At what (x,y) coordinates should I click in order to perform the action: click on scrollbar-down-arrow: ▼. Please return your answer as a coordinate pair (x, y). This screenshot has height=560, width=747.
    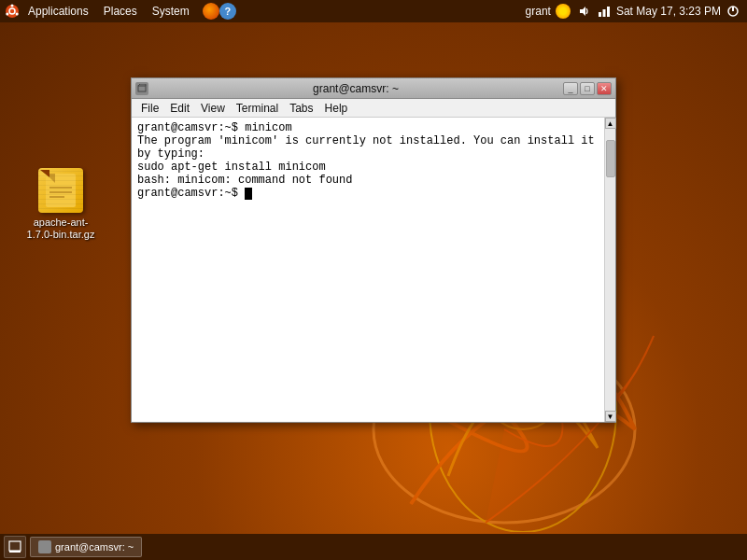
    Looking at the image, I should click on (611, 416).